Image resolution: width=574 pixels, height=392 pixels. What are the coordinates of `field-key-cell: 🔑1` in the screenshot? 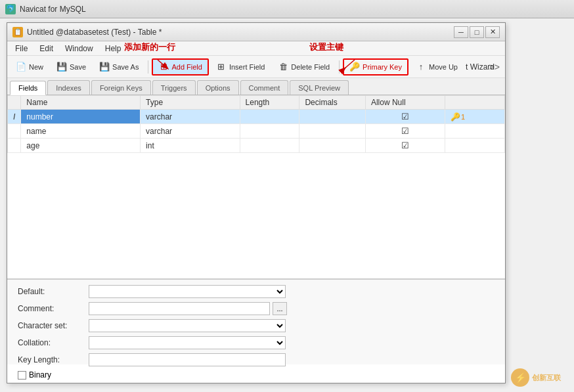 It's located at (475, 117).